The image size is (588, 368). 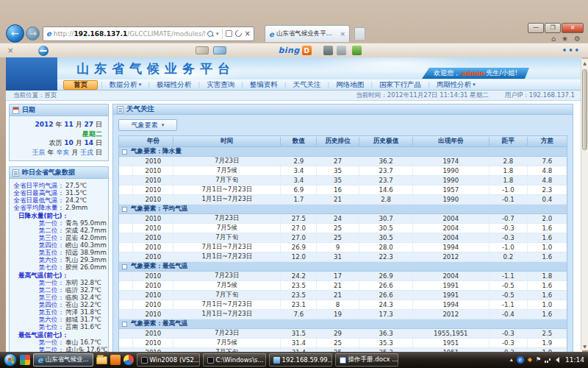 What do you see at coordinates (148, 34) in the screenshot?
I see `address-bar: e http://192.168.137.1/GLCCLIMATE/module…` at bounding box center [148, 34].